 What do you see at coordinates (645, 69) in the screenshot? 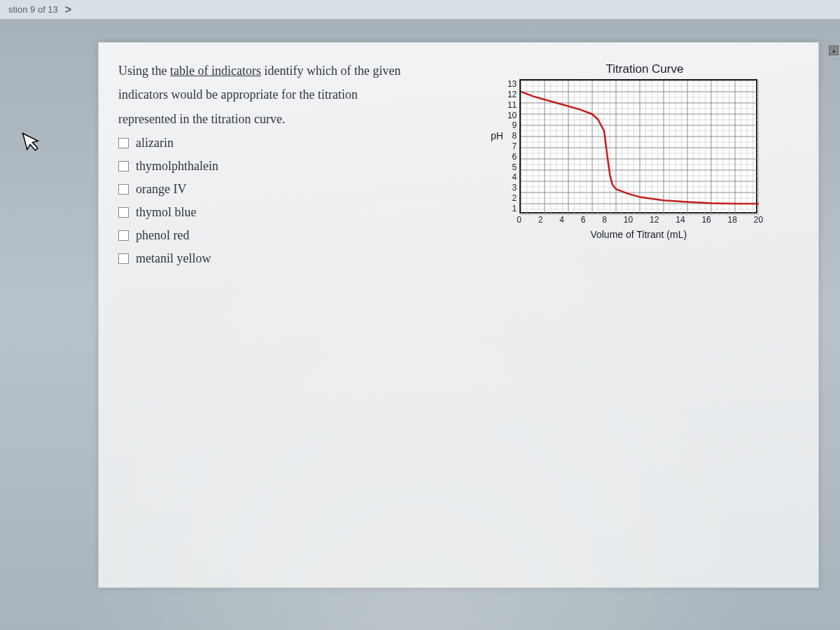
I see `chart-title: Titration Curve` at bounding box center [645, 69].